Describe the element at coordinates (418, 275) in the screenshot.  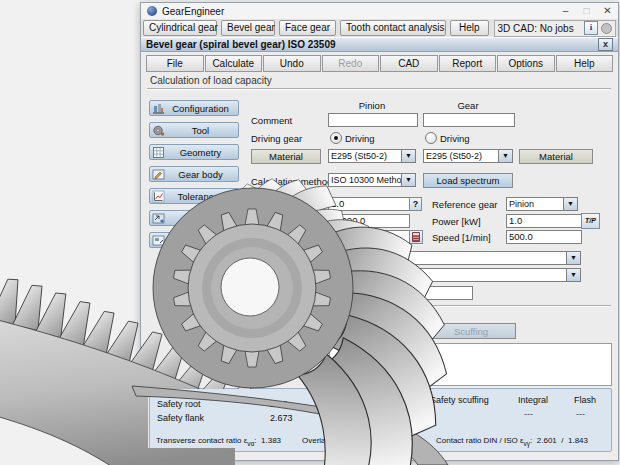
I see `lubricant-dropdown: Standard ISO VG 220 ▼` at that location.